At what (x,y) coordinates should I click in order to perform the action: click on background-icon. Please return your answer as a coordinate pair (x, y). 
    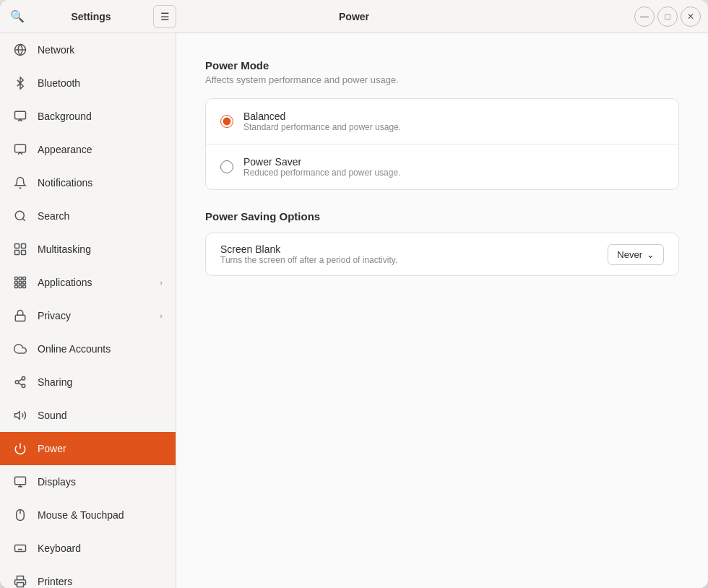
    Looking at the image, I should click on (20, 116).